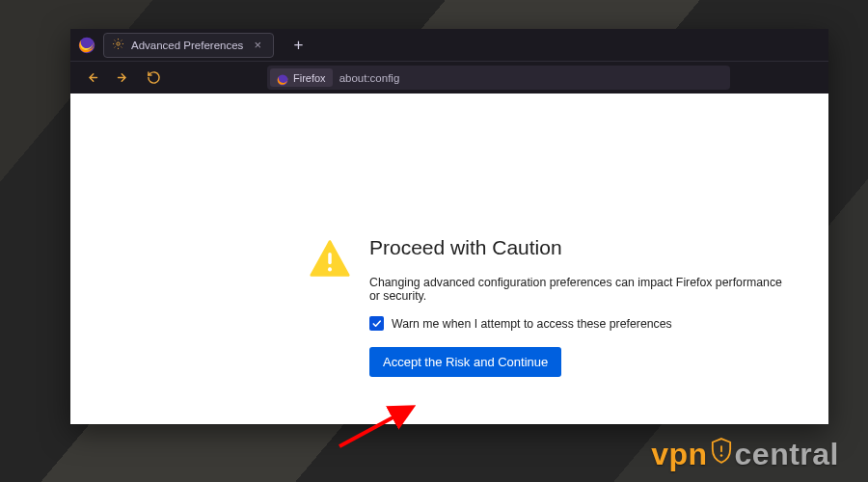 This screenshot has height=482, width=868. Describe the element at coordinates (679, 455) in the screenshot. I see `watermark-vpn: vpn` at that location.